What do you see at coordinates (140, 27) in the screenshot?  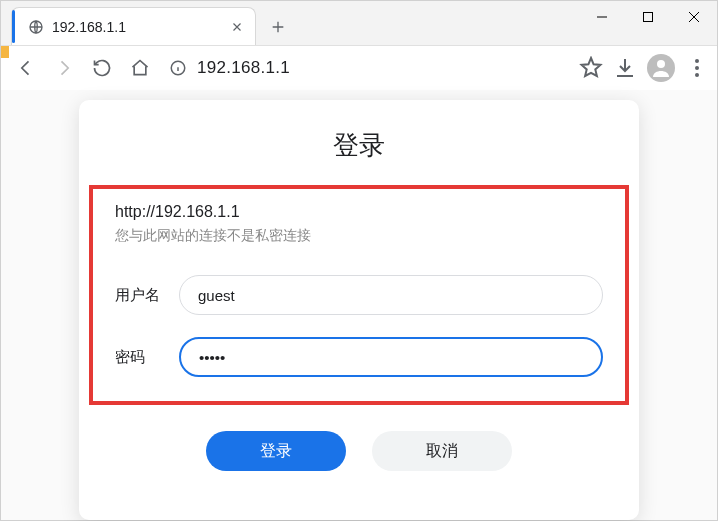 I see `tab-title: 192.168.1.1` at bounding box center [140, 27].